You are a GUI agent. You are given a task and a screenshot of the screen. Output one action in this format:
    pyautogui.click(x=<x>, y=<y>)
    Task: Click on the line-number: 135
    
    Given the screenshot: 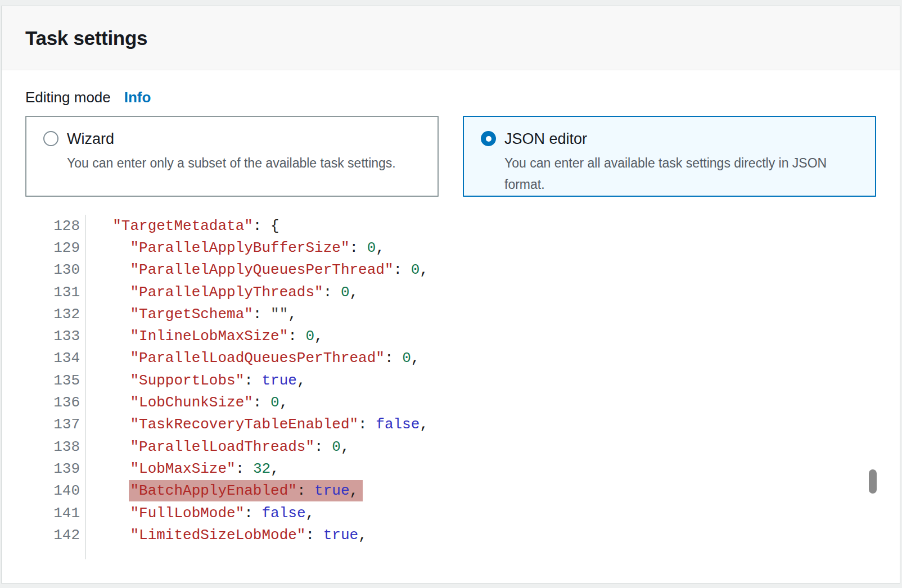 What is the action you would take?
    pyautogui.click(x=56, y=380)
    